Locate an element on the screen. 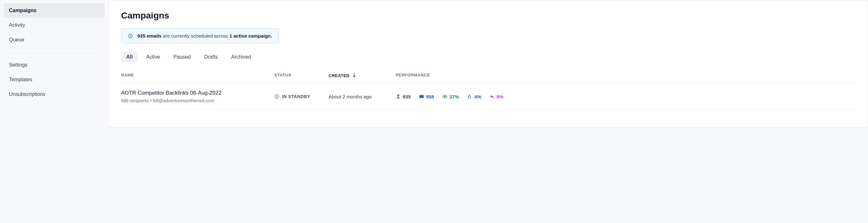  cell-created: About 2 months ago is located at coordinates (362, 97).